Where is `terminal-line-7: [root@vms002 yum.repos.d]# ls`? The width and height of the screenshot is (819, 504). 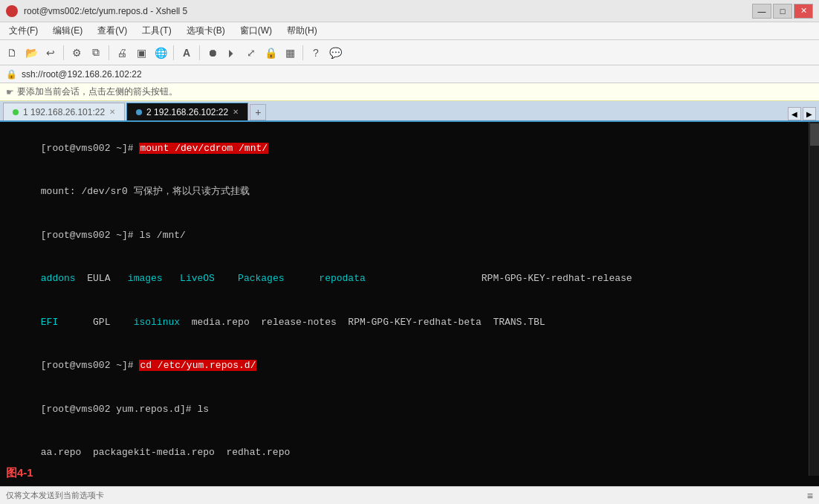 terminal-line-7: [root@vms002 yum.repos.d]# ls is located at coordinates (407, 409).